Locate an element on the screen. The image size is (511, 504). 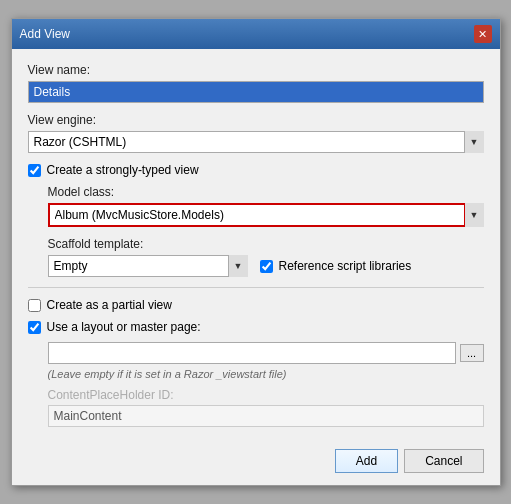
view-name-label: View name: is located at coordinates (256, 70).